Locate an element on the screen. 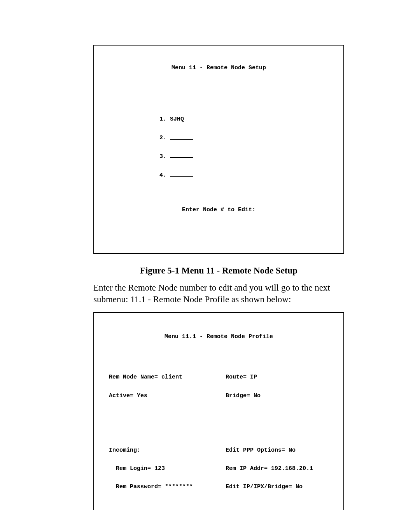 This screenshot has width=420, height=510. menu11-node-4: 4. is located at coordinates (246, 175).